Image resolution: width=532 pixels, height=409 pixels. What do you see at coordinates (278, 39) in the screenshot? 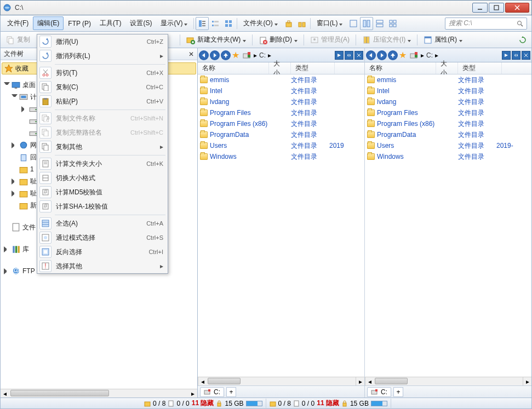
I see `delete-button: 删除(D)` at bounding box center [278, 39].